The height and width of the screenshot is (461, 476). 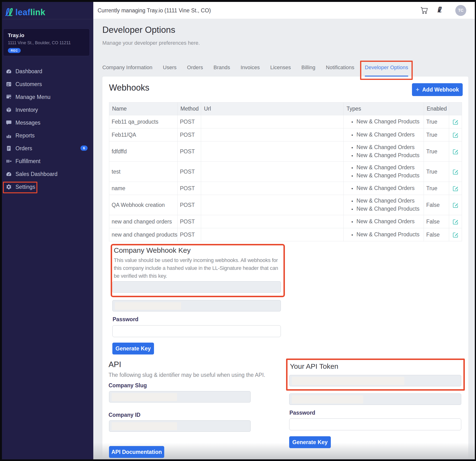 What do you see at coordinates (9, 110) in the screenshot?
I see `inventory-icon` at bounding box center [9, 110].